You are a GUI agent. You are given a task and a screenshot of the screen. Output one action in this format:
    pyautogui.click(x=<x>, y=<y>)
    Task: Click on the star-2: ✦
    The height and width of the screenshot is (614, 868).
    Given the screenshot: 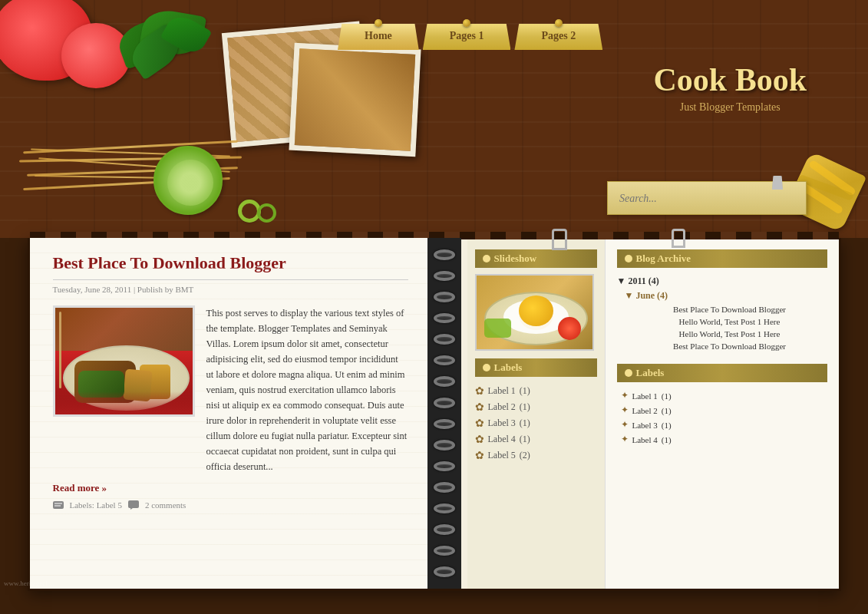 What is the action you would take?
    pyautogui.click(x=625, y=410)
    